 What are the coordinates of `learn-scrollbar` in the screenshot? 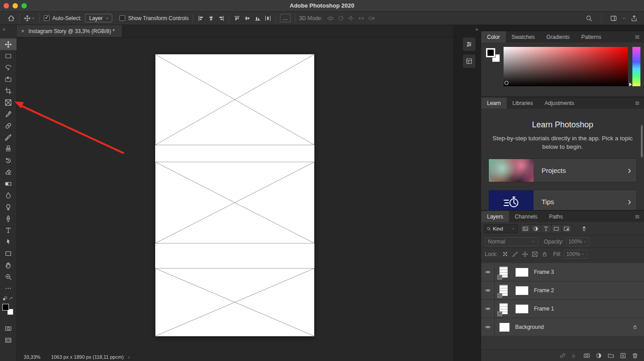 It's located at (642, 141).